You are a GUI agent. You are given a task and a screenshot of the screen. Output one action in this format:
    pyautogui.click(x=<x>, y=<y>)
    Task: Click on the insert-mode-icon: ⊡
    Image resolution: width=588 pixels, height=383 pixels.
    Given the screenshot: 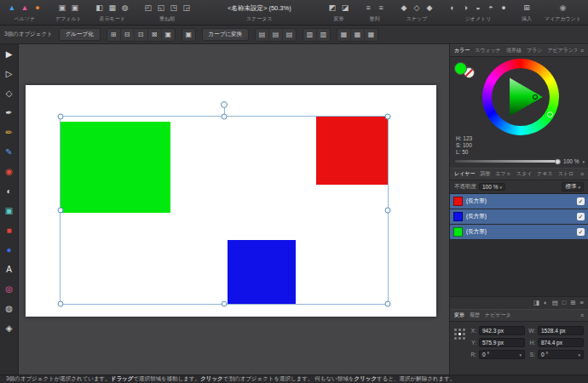 What is the action you would take?
    pyautogui.click(x=141, y=35)
    